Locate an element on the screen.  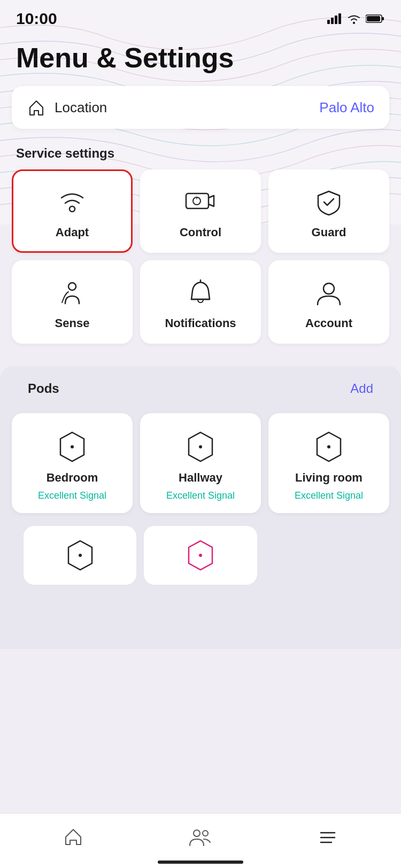
bottom-nav is located at coordinates (200, 840).